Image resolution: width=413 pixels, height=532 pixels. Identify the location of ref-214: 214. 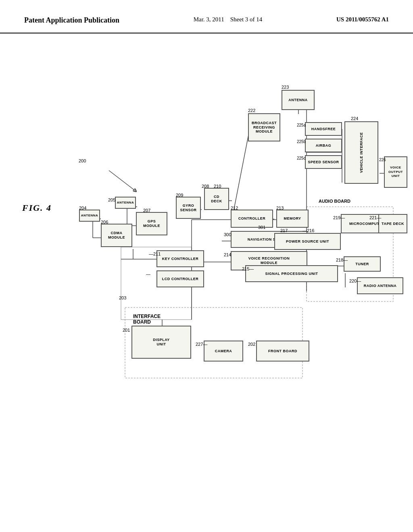
(227, 255).